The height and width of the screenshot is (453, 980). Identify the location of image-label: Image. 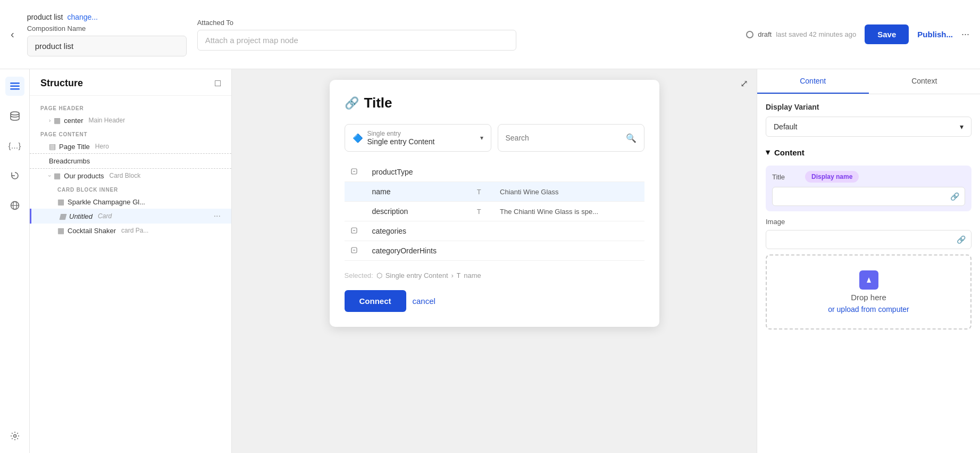
(869, 221).